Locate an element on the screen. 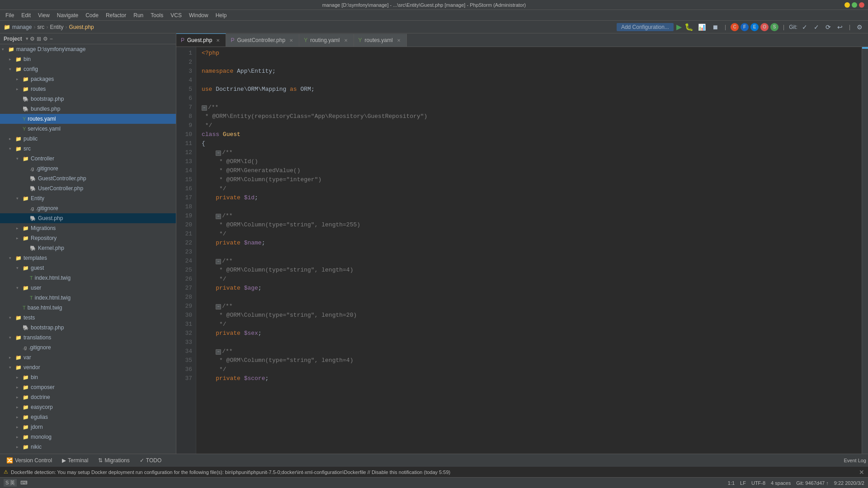 Image resolution: width=868 pixels, height=488 pixels. tree-item-Guest_php: 🐘Guest.php is located at coordinates (88, 218).